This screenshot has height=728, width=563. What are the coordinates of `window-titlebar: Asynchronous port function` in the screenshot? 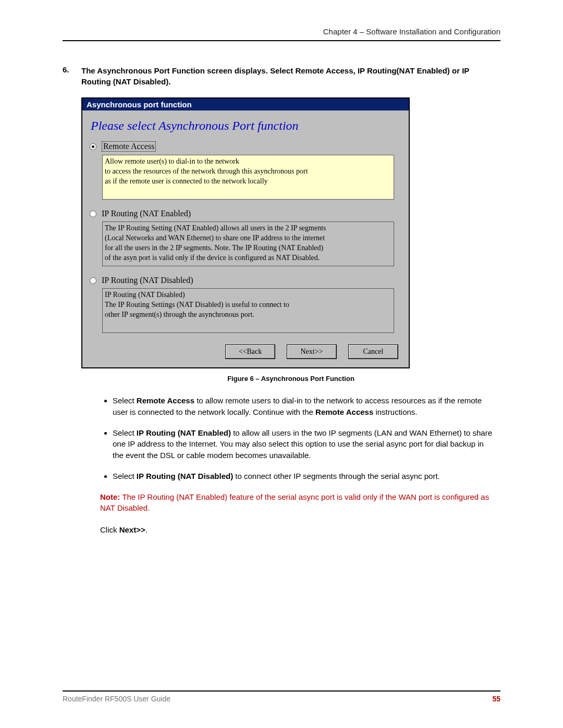 It's located at (246, 104).